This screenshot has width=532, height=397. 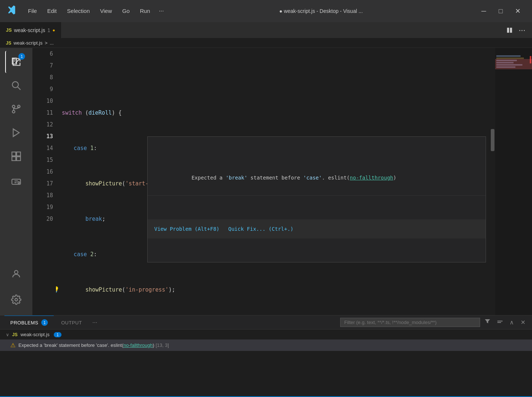 I want to click on minimap-highlight, so click(x=514, y=64).